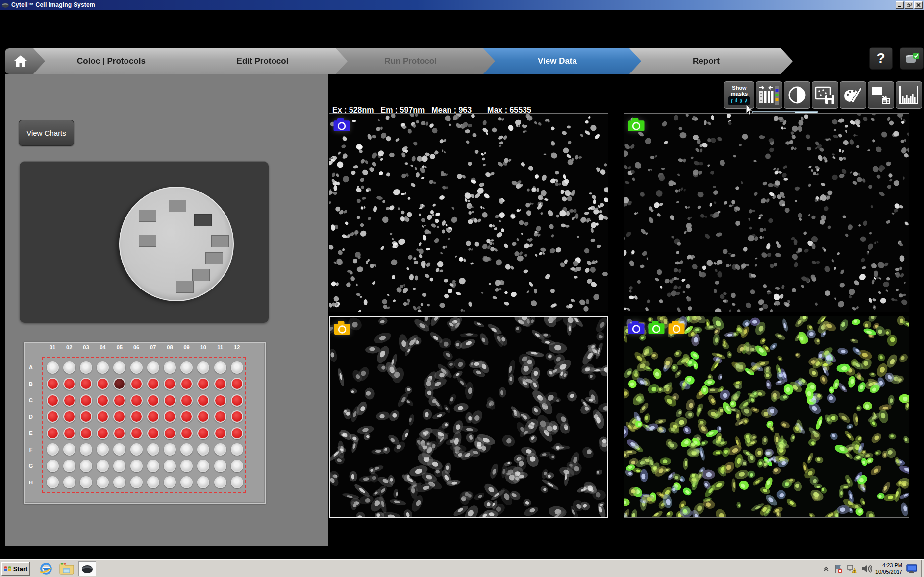  I want to click on display-tray-icon, so click(912, 569).